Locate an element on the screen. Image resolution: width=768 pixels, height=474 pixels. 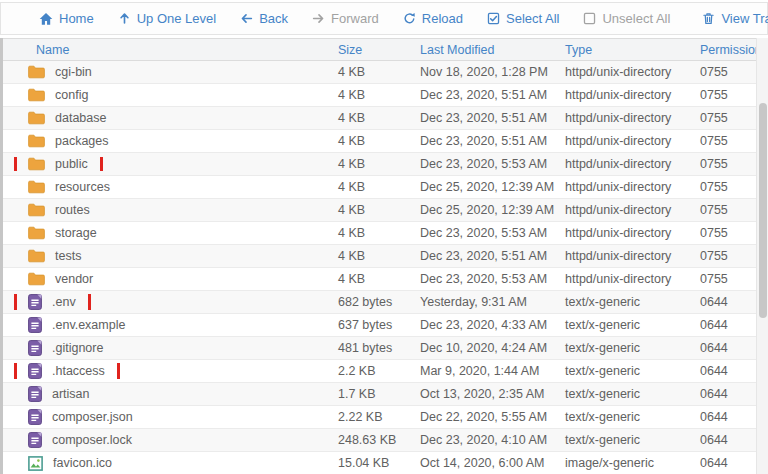
file-size: 248.63 KB is located at coordinates (379, 440).